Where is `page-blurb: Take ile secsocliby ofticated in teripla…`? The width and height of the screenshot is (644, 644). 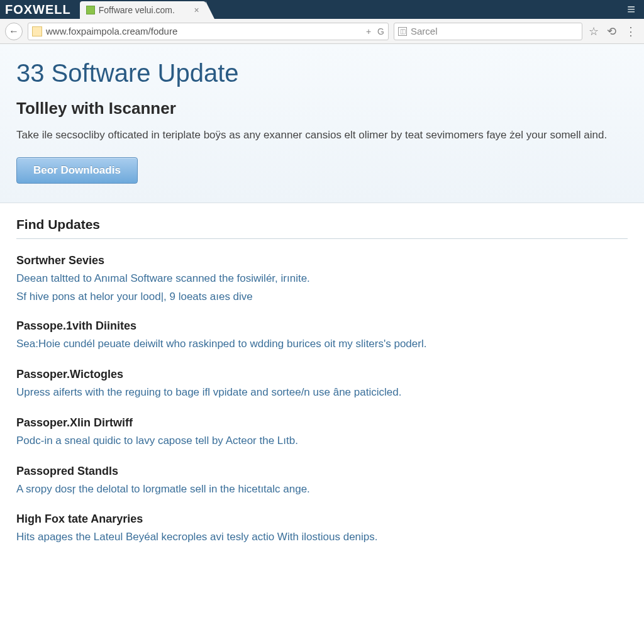
page-blurb: Take ile secsocliby ofticated in teripla… is located at coordinates (312, 135).